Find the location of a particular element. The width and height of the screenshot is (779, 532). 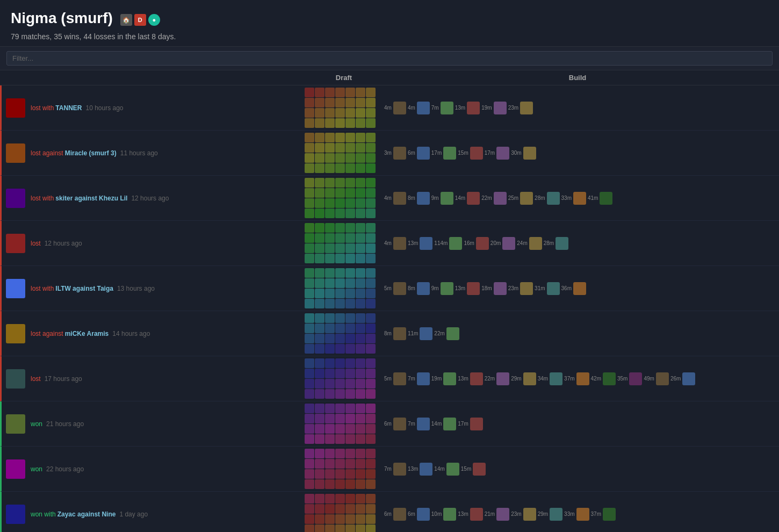

header-badges: 🏠 D ● is located at coordinates (140, 20).